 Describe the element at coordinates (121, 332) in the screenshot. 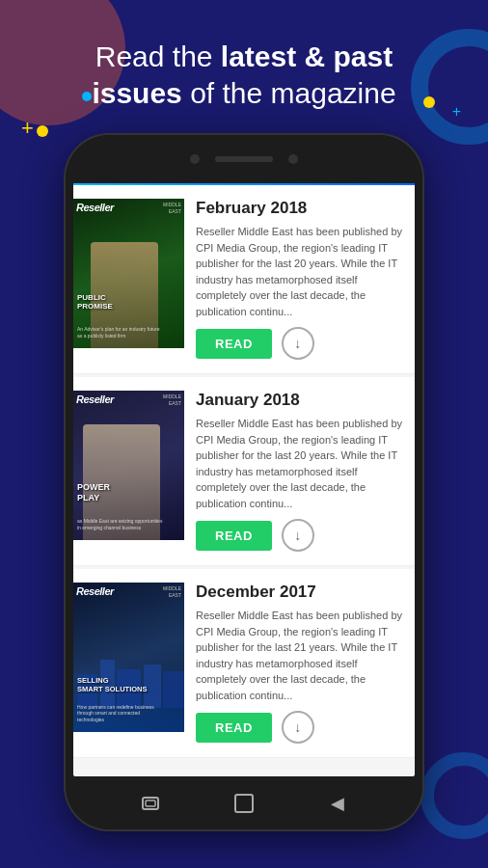

I see `cover-subtext: An Advisor's plan for an industry future…` at that location.